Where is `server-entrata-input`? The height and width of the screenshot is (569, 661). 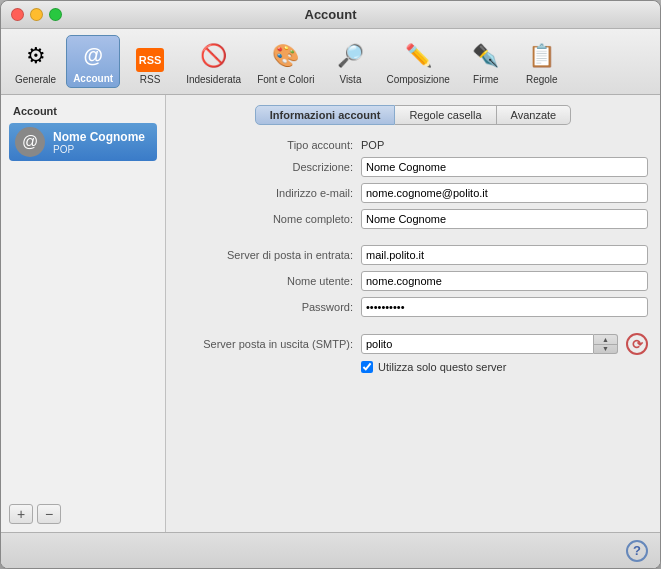 server-entrata-input is located at coordinates (504, 255).